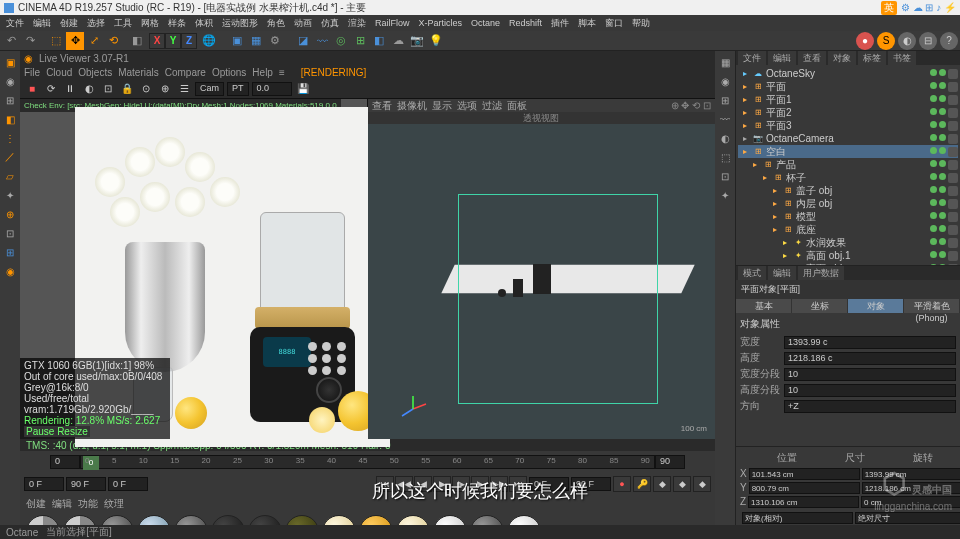  I want to click on attr-tab-coord: 坐标, so click(820, 306).